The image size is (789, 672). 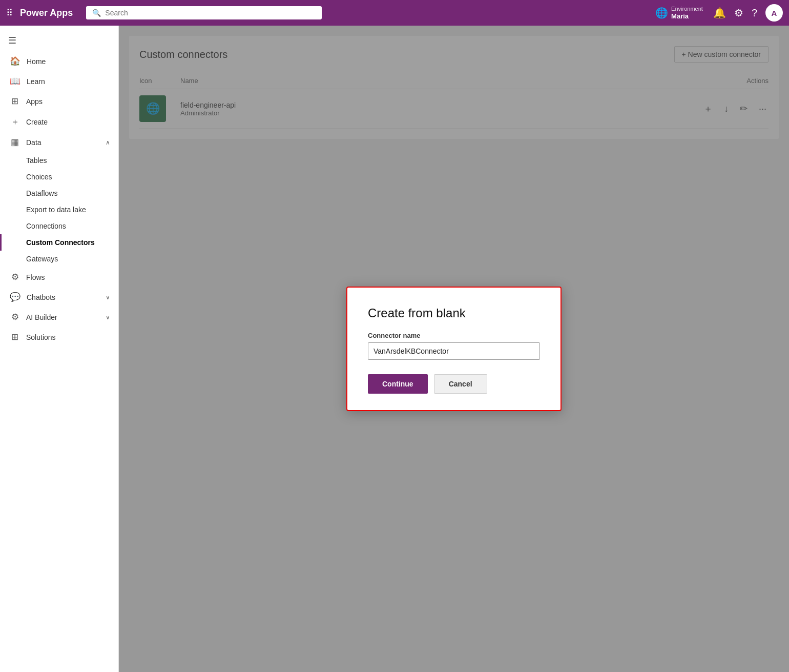 What do you see at coordinates (15, 81) in the screenshot?
I see `learn-icon: 📖` at bounding box center [15, 81].